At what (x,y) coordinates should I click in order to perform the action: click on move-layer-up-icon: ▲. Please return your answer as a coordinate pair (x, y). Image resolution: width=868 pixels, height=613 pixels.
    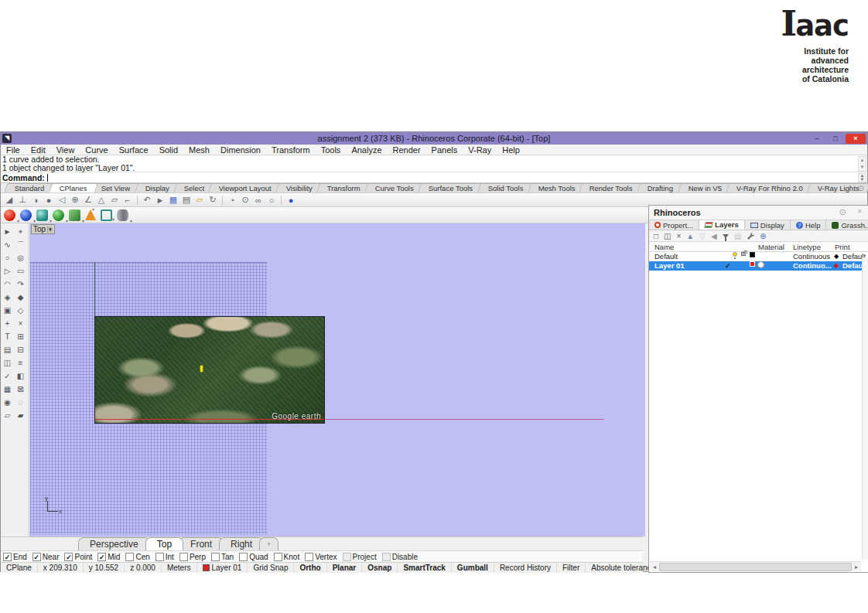
    Looking at the image, I should click on (690, 237).